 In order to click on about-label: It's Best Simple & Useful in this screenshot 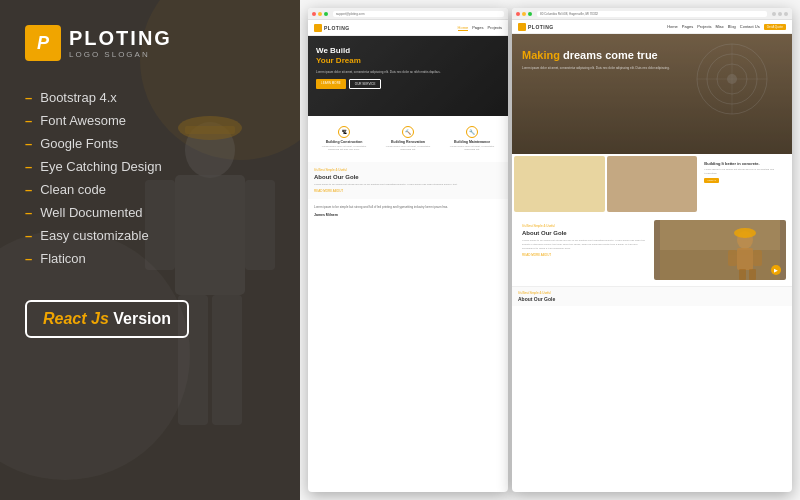, I will do `click(408, 170)`.